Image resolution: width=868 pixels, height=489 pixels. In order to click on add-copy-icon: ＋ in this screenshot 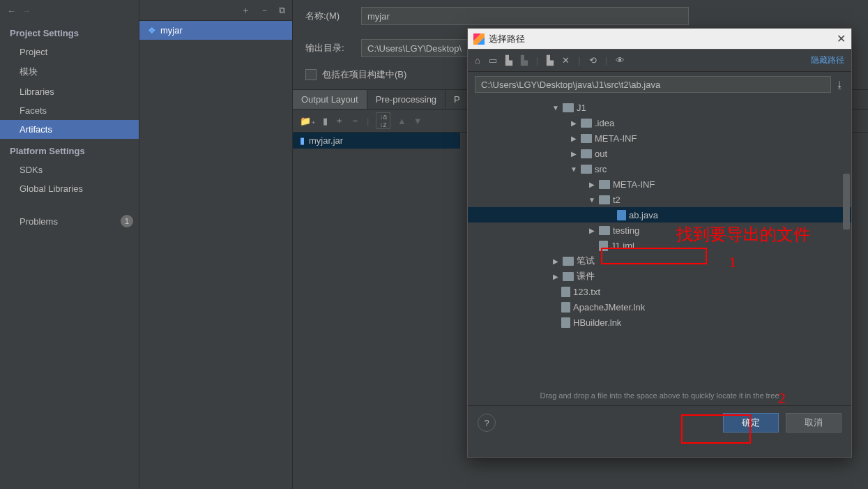, I will do `click(339, 121)`.